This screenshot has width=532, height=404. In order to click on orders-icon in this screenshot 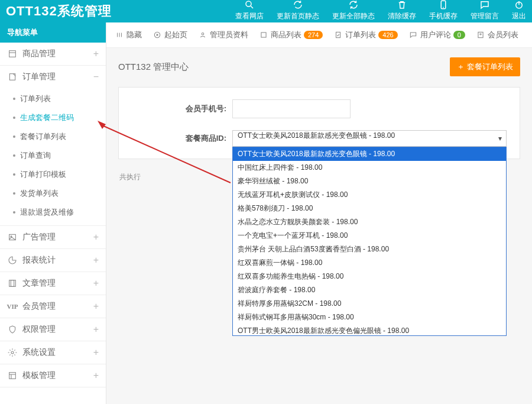, I will do `click(12, 77)`.